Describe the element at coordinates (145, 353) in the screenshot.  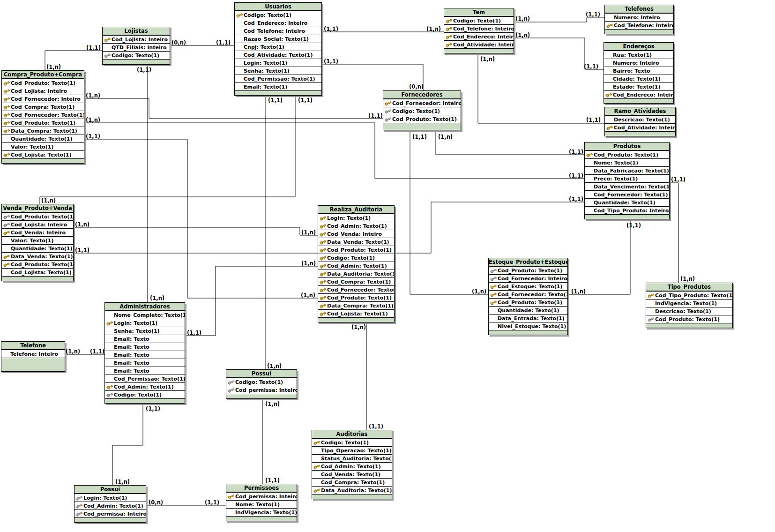
I see `entity-administradores: AdministradoresNome_Completo: Texto(1)Lo…` at that location.